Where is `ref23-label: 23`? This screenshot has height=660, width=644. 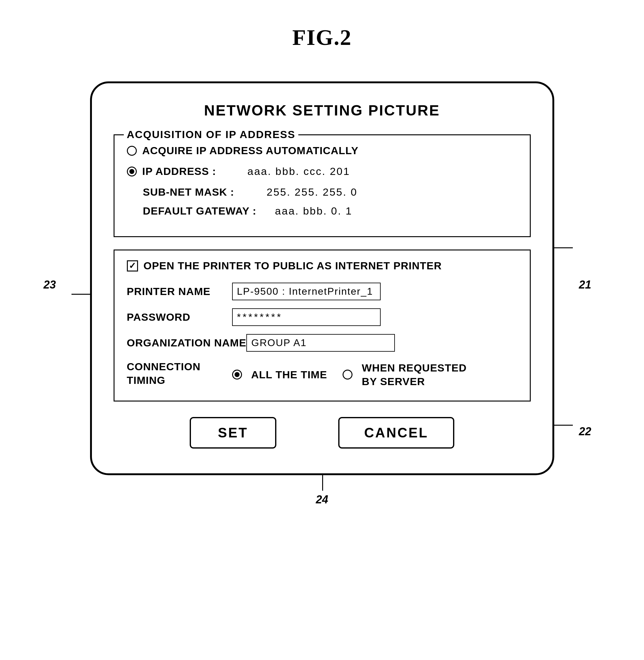 ref23-label: 23 is located at coordinates (50, 285).